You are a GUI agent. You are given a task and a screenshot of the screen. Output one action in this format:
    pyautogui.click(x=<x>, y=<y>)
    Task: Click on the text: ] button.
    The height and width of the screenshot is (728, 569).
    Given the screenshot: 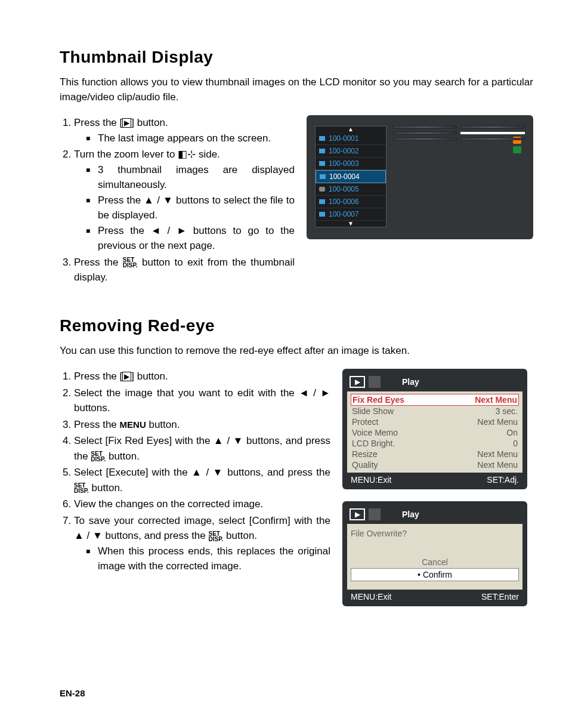 What is the action you would take?
    pyautogui.click(x=149, y=376)
    